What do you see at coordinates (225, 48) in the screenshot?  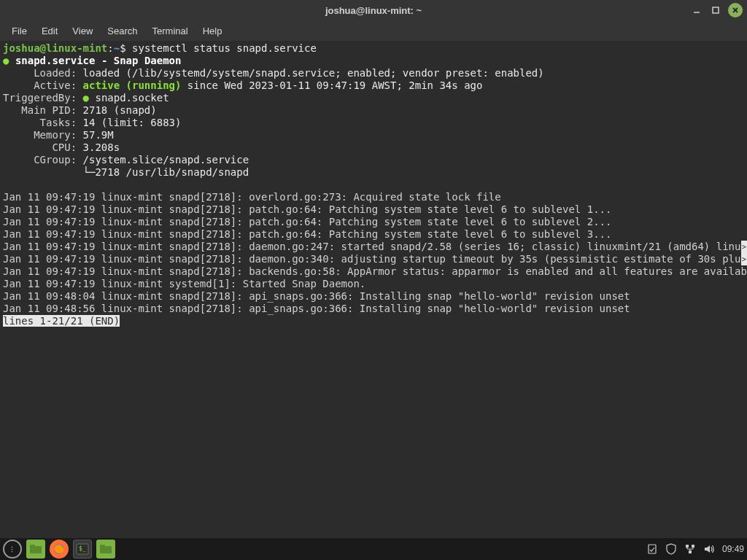 I see `command: systemctl status snapd.service` at bounding box center [225, 48].